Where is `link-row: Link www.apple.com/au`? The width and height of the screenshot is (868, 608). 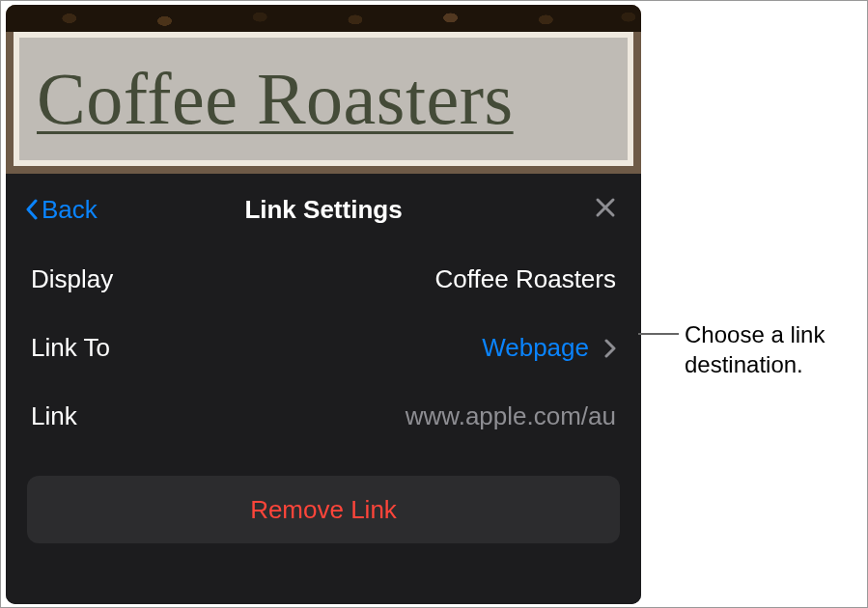
link-row: Link www.apple.com/au is located at coordinates (323, 417).